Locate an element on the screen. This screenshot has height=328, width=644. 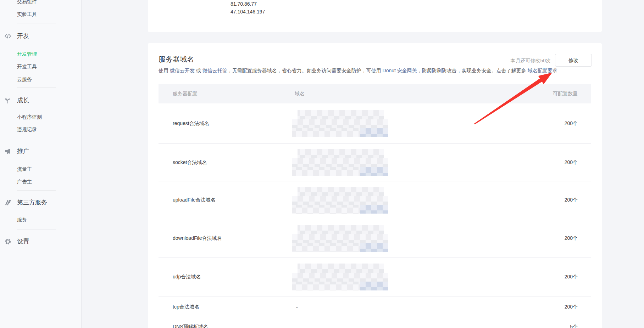
link-wechat-cloud-dev: 微信云开发 is located at coordinates (182, 70).